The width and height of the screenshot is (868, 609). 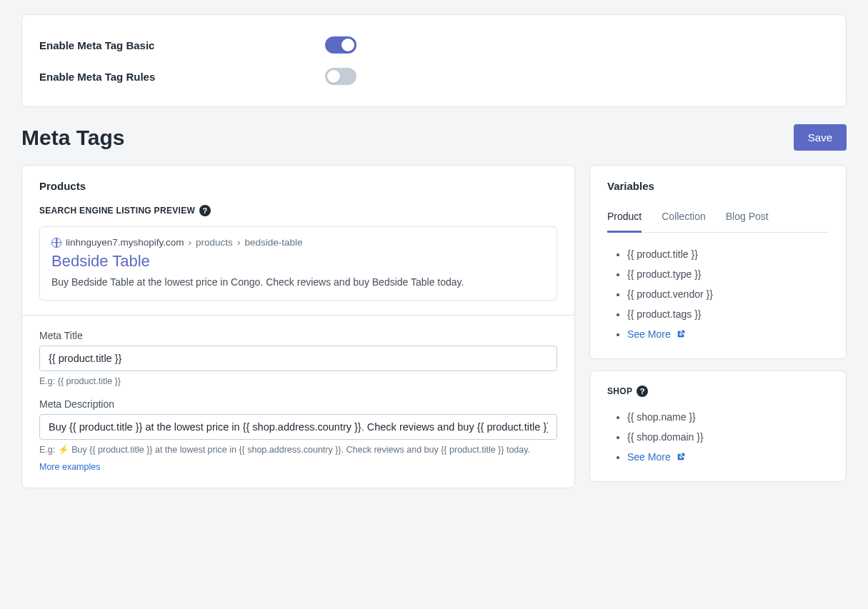 I want to click on divider, so click(x=299, y=316).